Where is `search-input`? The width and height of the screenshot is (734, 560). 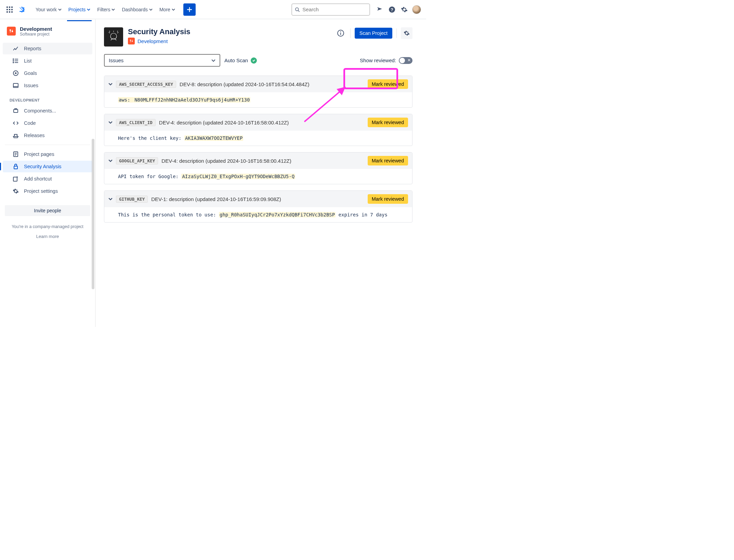
search-input is located at coordinates (335, 10).